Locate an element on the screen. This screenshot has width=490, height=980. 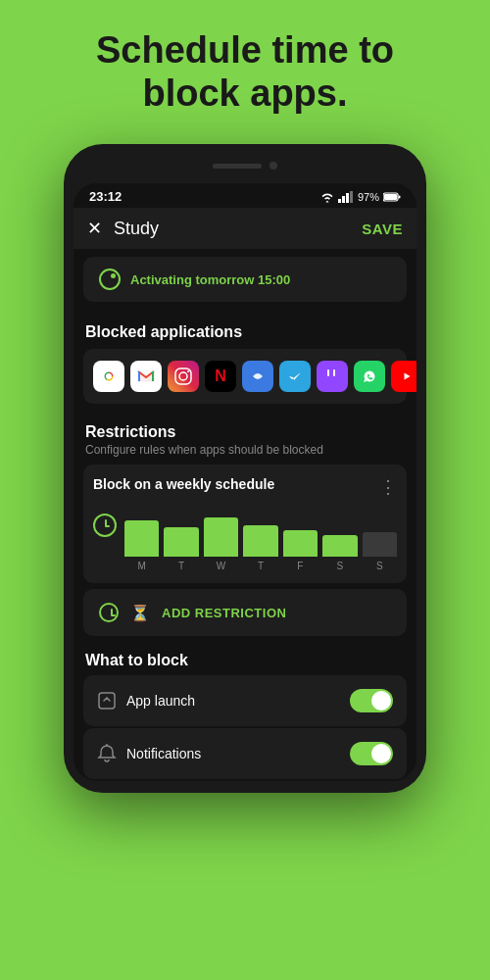
app-icon-netflix: N is located at coordinates (220, 376).